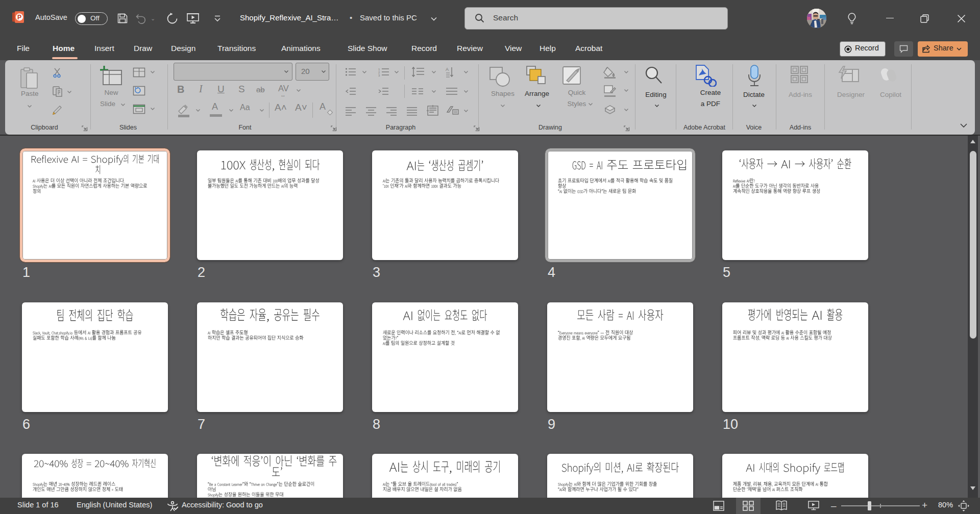  Describe the element at coordinates (19, 17) in the screenshot. I see `svg-text: P` at that location.